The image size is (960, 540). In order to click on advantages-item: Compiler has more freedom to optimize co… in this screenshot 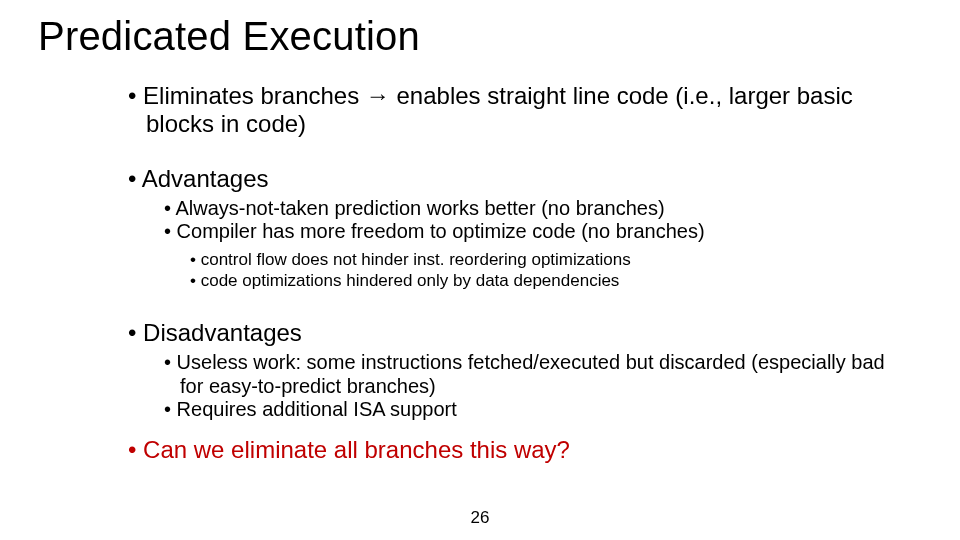, I will do `click(531, 232)`.